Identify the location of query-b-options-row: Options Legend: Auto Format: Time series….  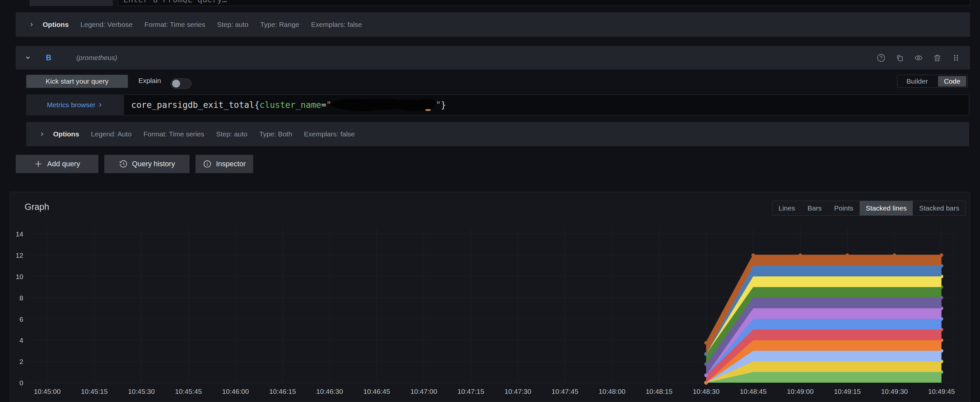
(498, 134).